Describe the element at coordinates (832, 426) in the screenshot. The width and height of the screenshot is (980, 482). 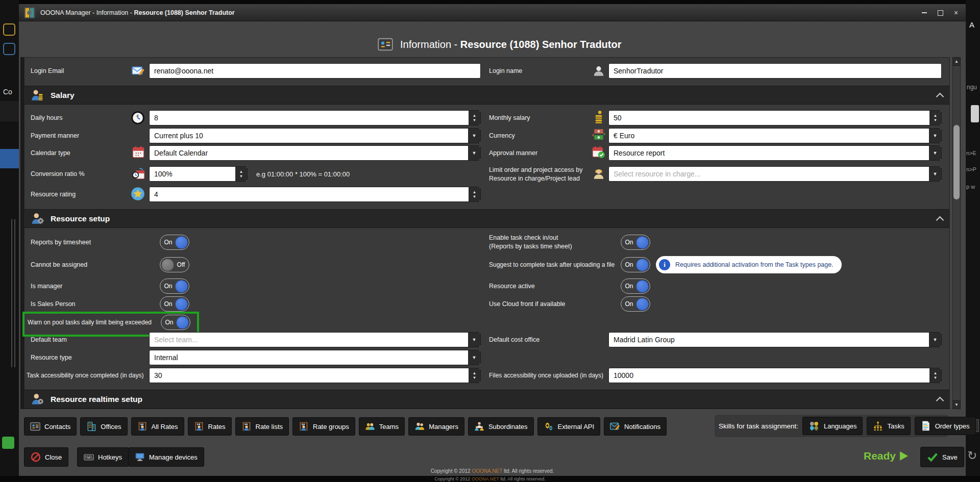
I see `languages-button: Languages` at that location.